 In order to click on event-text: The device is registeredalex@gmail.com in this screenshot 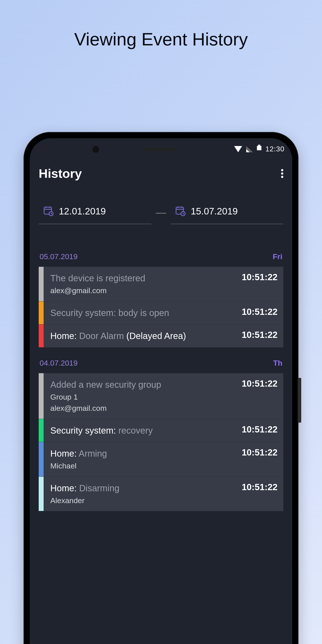, I will do `click(98, 284)`.